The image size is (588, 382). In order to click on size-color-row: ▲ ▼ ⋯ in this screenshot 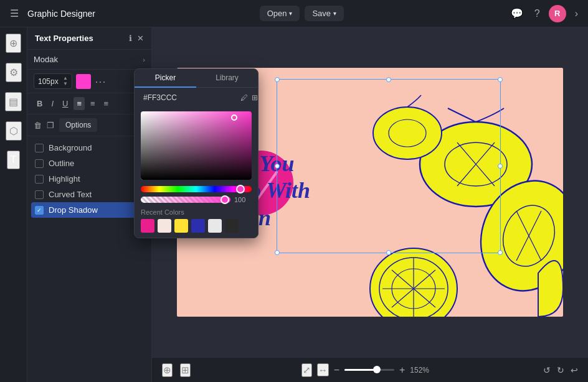, I will do `click(90, 82)`.